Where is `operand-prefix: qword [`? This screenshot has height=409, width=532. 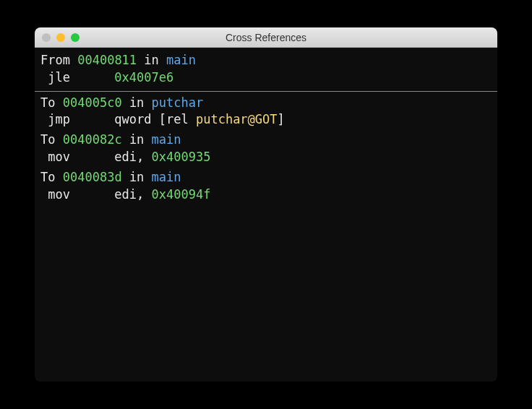
operand-prefix: qword [ is located at coordinates (140, 119).